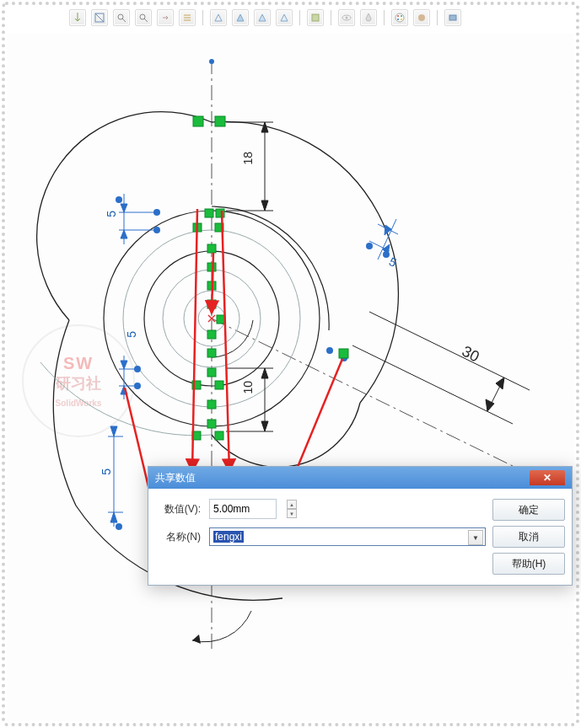  Describe the element at coordinates (347, 18) in the screenshot. I see `tool-eye-icon` at that location.